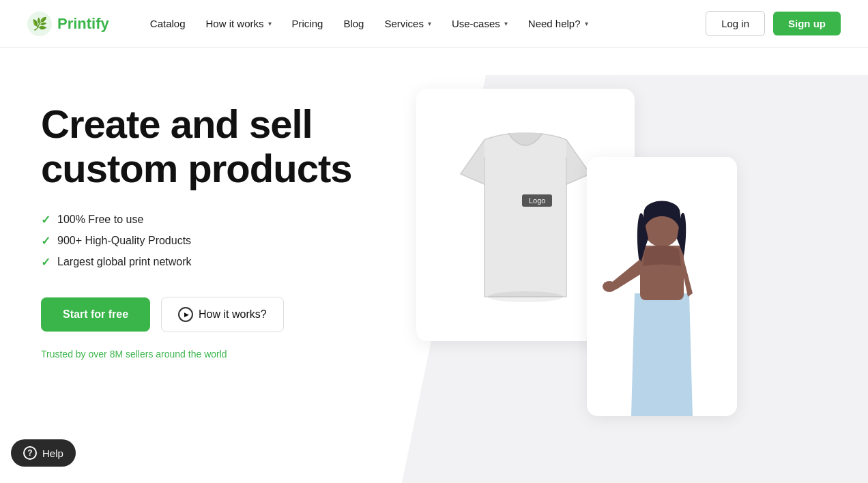  What do you see at coordinates (218, 354) in the screenshot?
I see `trusted-text: Trusted by over 8M sellers around the wo…` at bounding box center [218, 354].